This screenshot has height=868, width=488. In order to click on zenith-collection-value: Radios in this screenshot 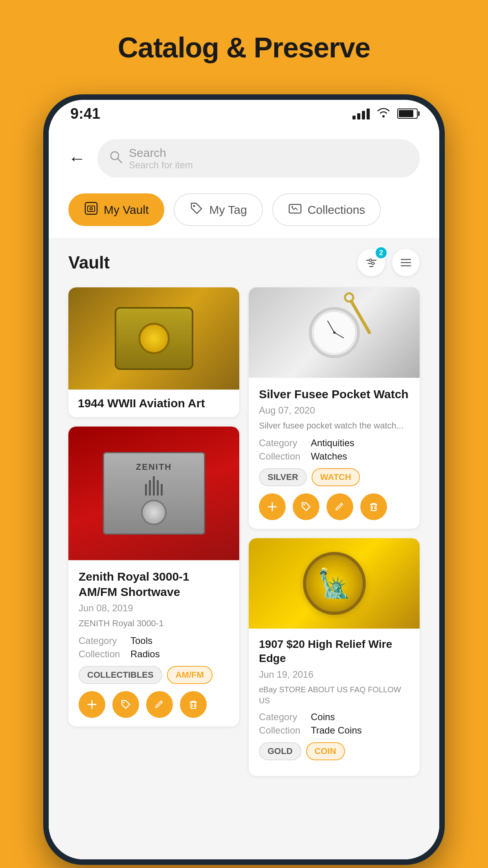, I will do `click(145, 654)`.